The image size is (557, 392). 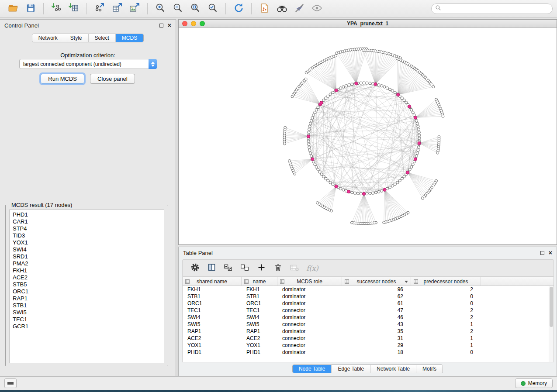 I want to click on table-scrollbar, so click(x=551, y=324).